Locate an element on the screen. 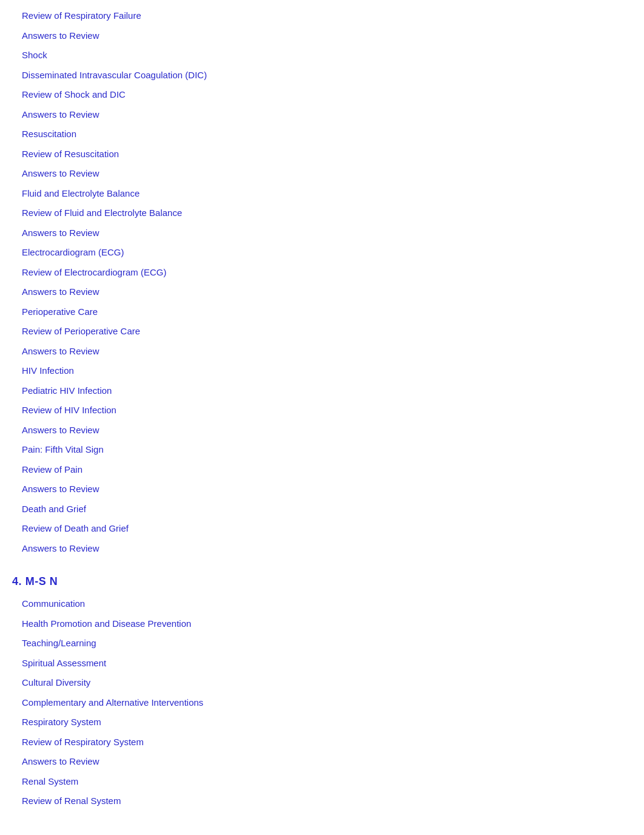 Image resolution: width=644 pixels, height=835 pixels. link-resuscitation: Resuscitation is located at coordinates (322, 135).